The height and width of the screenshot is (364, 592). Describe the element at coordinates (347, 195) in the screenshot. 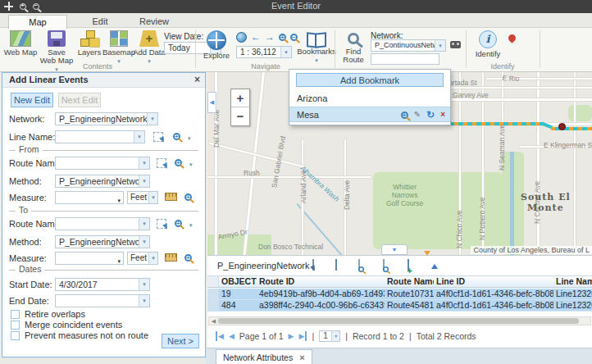

I see `map-label: Delta Ave` at that location.